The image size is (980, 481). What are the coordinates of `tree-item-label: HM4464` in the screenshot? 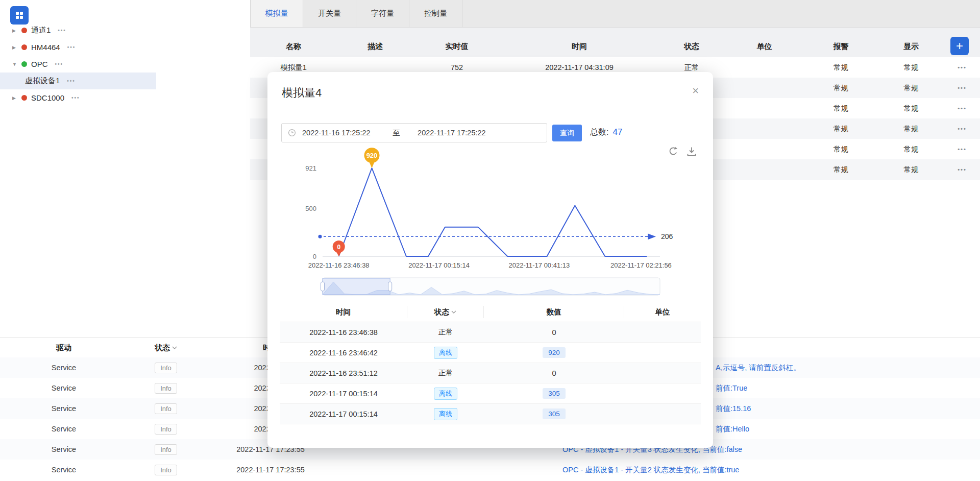 It's located at (46, 47).